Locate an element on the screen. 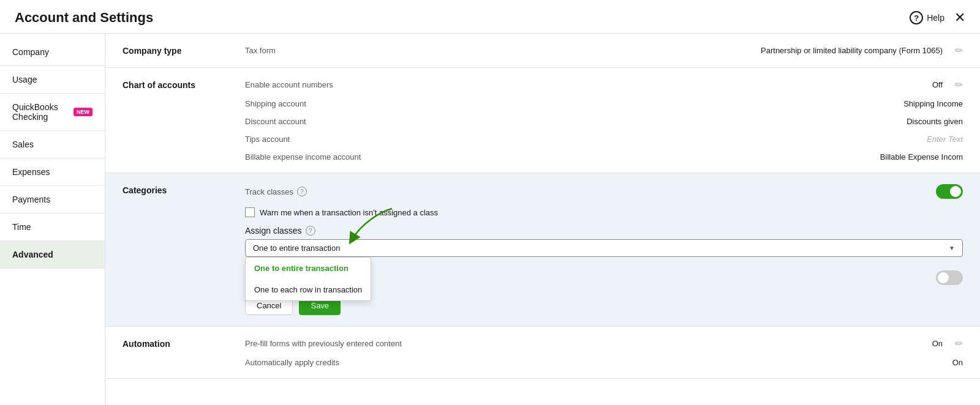 Image resolution: width=980 pixels, height=405 pixels. track-classes-toggle-track is located at coordinates (949, 191).